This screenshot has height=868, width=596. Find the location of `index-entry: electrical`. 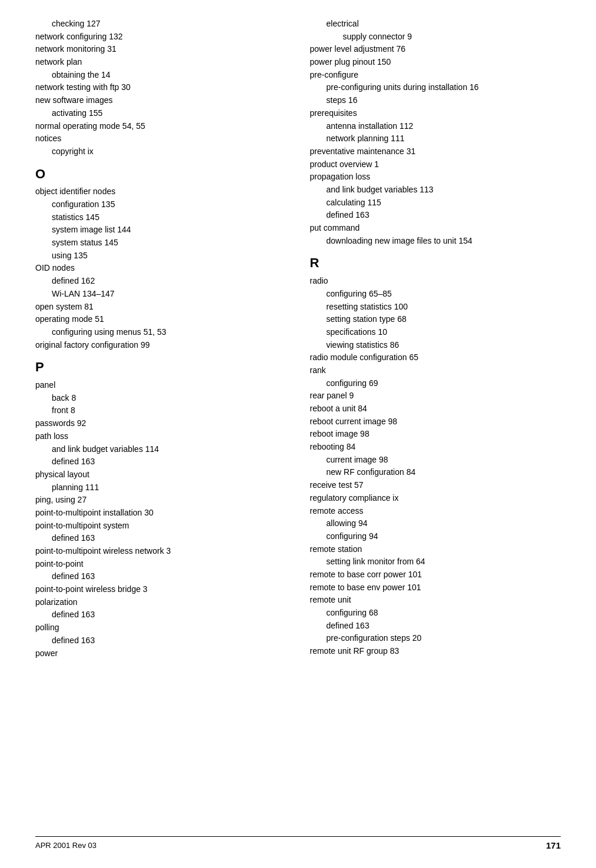

index-entry: electrical is located at coordinates (435, 24).